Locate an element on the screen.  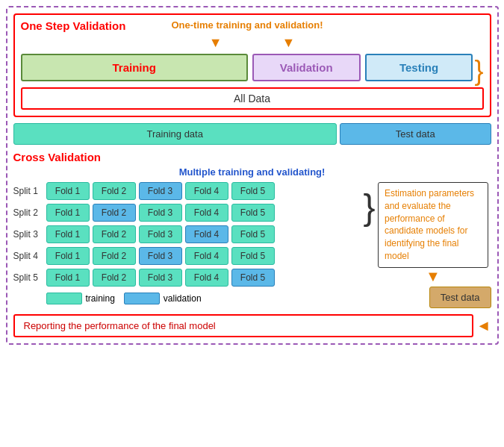
arrow-down-bottom: ▼ is located at coordinates (433, 276).